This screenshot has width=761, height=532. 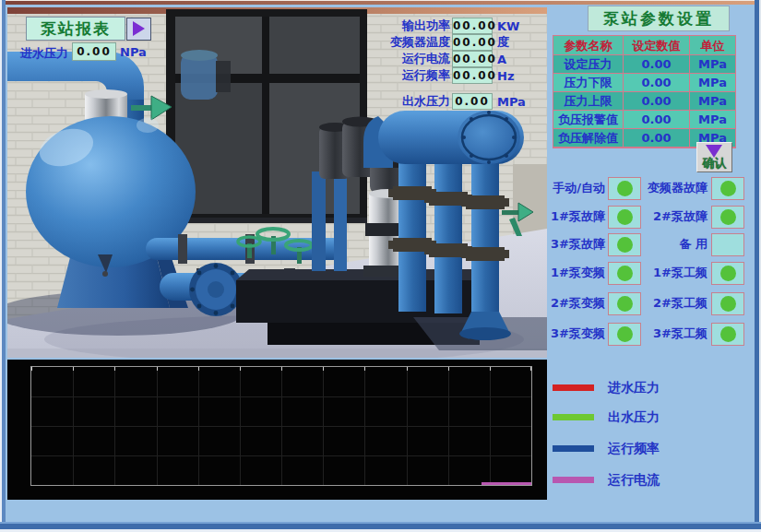 I want to click on output-power-unit: KW, so click(x=508, y=26).